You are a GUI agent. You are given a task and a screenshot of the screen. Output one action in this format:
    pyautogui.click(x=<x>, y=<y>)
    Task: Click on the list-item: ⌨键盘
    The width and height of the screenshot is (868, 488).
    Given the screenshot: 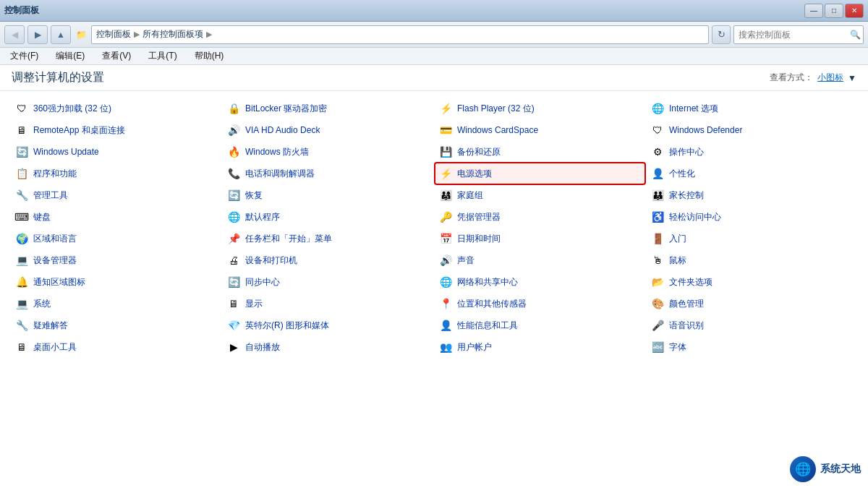 What is the action you would take?
    pyautogui.click(x=116, y=217)
    